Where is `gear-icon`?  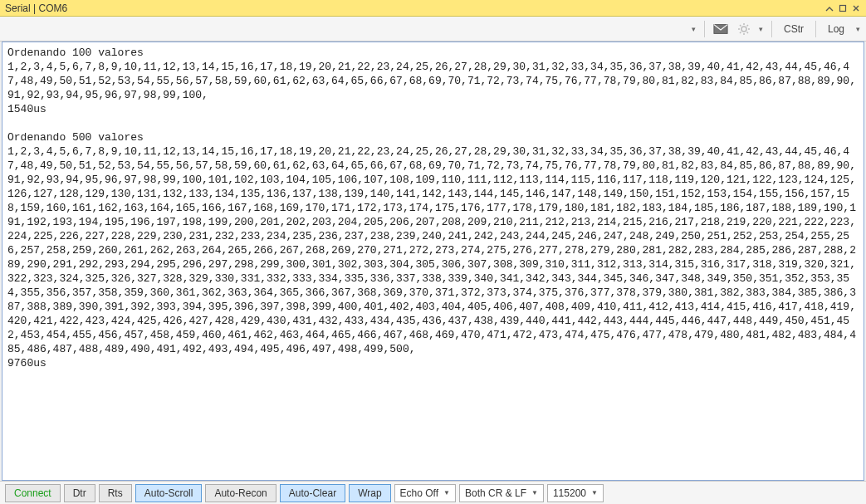 gear-icon is located at coordinates (744, 29).